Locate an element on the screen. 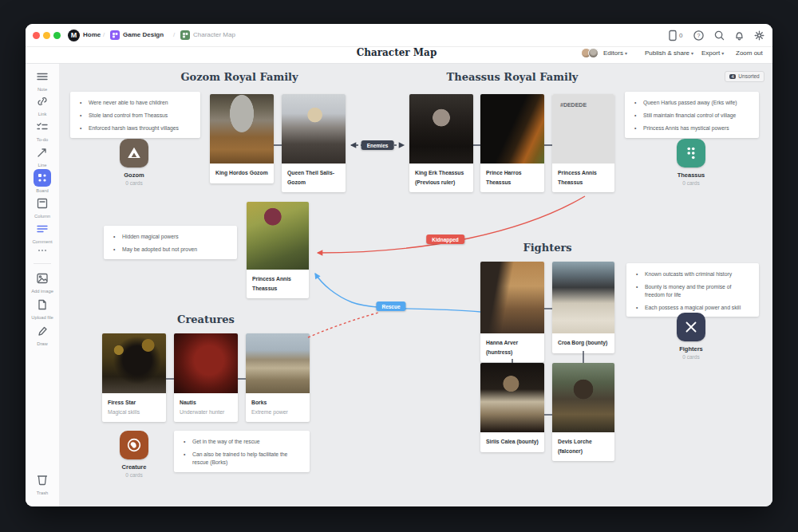  king-hordos-photo is located at coordinates (242, 129).